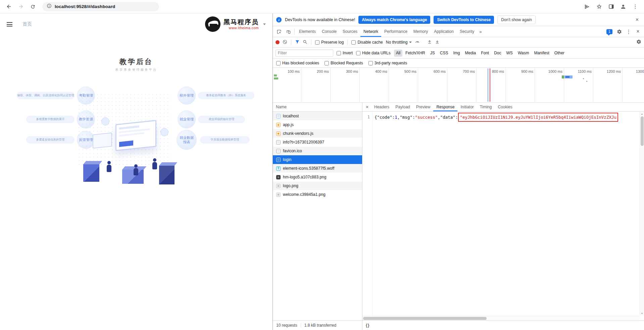  I want to click on request-row-selected: login, so click(317, 160).